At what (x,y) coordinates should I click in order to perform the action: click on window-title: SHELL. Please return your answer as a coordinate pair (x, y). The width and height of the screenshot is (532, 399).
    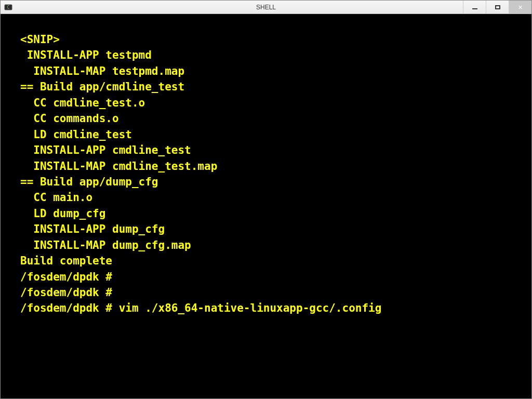
    Looking at the image, I should click on (266, 7).